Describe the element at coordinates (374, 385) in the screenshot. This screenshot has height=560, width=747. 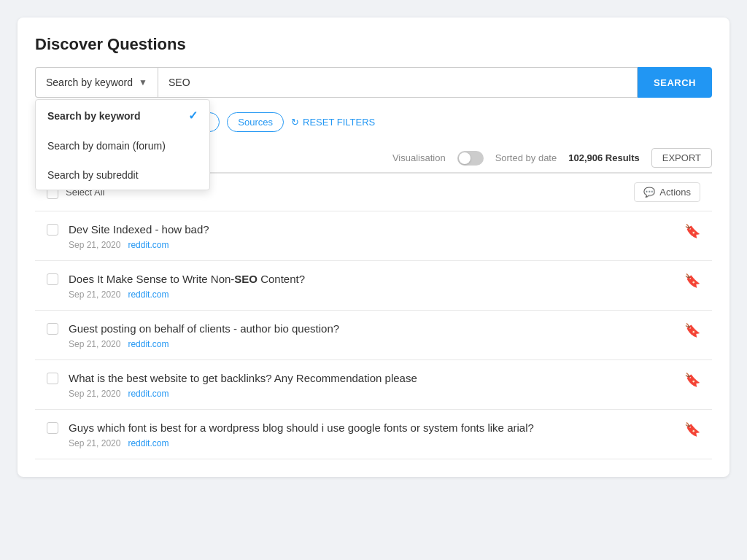
I see `list-item: What is the best website to get backlink…` at that location.